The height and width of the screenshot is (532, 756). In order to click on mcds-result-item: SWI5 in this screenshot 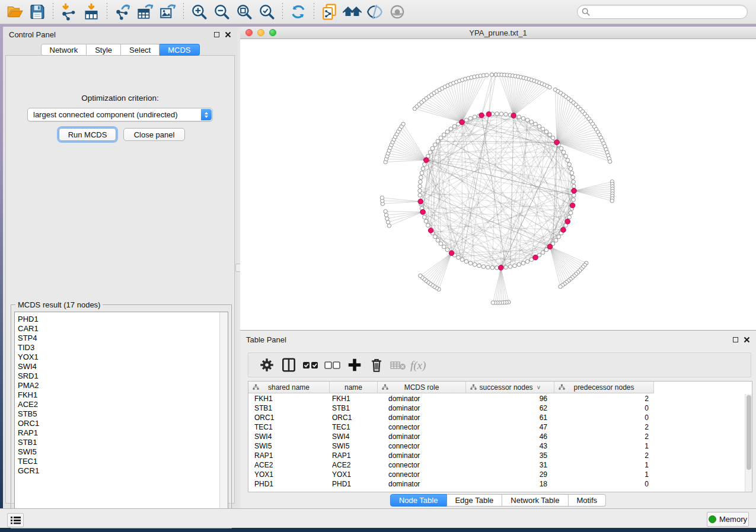, I will do `click(121, 452)`.